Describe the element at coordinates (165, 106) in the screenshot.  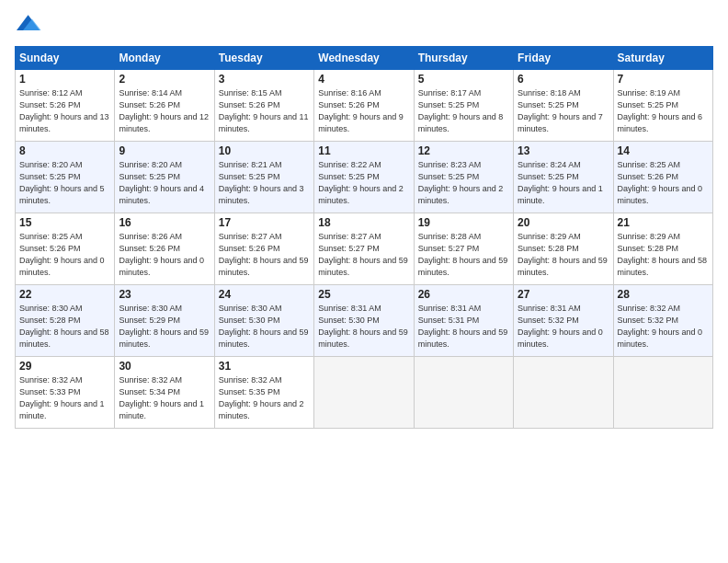
I see `day-cell: 2Sunrise: 8:14 AM Sunset: 5:26 PM Daylig…` at that location.